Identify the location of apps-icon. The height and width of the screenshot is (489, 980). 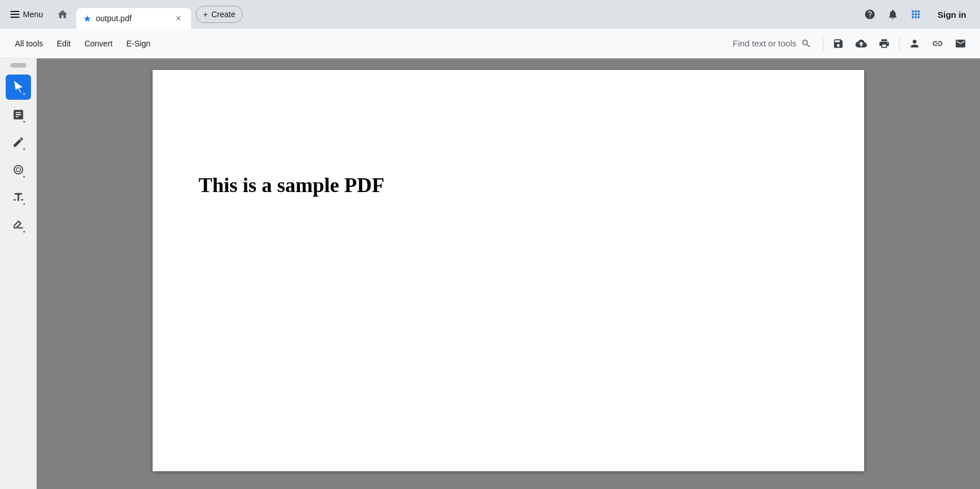
(916, 14).